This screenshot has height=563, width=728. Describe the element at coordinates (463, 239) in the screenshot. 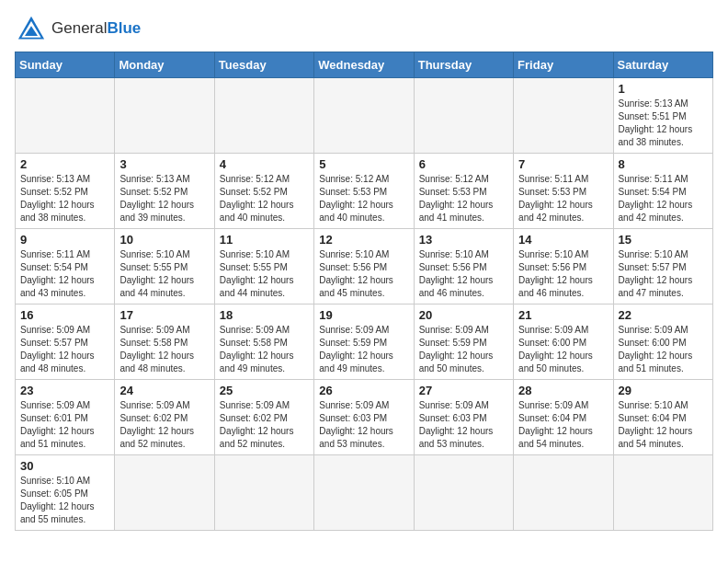

I see `day-number: 13` at that location.